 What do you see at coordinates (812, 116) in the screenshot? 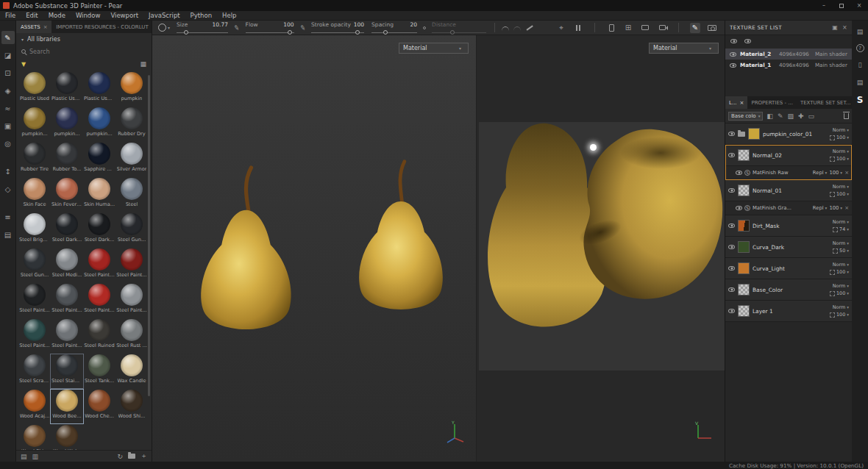
I see `add-folder-icon: ▭` at bounding box center [812, 116].